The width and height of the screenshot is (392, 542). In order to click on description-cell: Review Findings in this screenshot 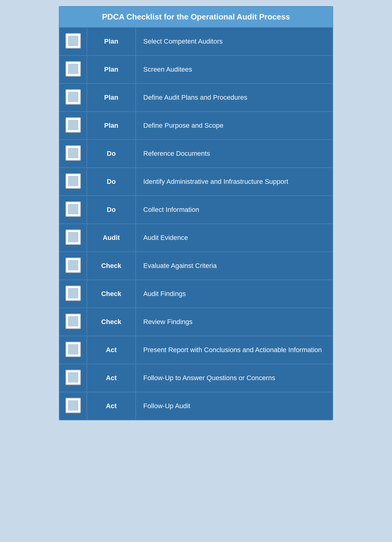, I will do `click(234, 322)`.